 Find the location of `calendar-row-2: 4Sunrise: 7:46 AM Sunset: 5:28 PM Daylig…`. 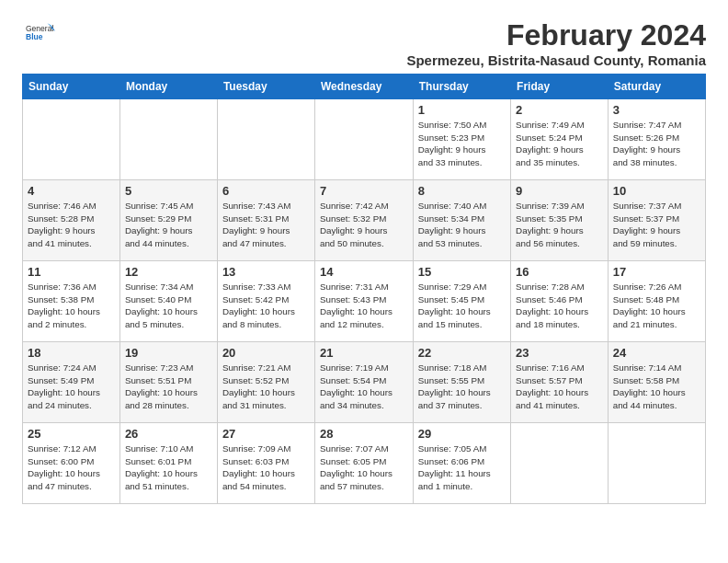

calendar-row-2: 4Sunrise: 7:46 AM Sunset: 5:28 PM Daylig… is located at coordinates (364, 221).